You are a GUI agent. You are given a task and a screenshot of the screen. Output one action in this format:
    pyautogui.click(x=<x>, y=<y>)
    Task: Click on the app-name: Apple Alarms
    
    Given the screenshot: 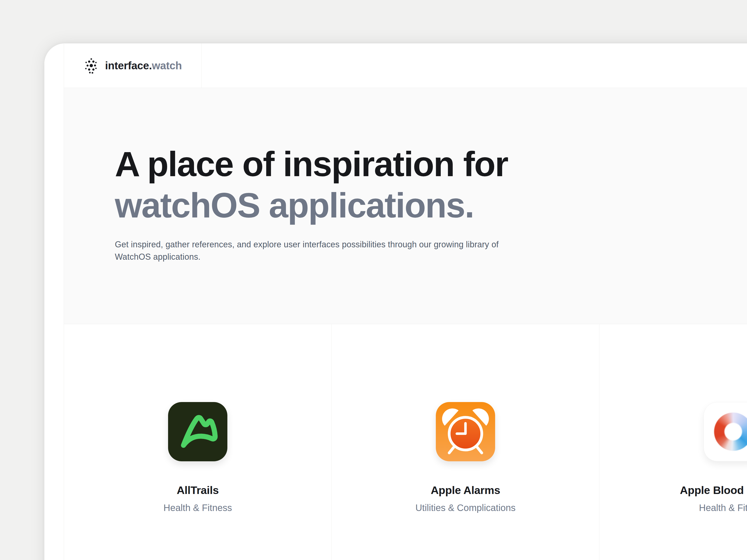 What is the action you would take?
    pyautogui.click(x=465, y=490)
    